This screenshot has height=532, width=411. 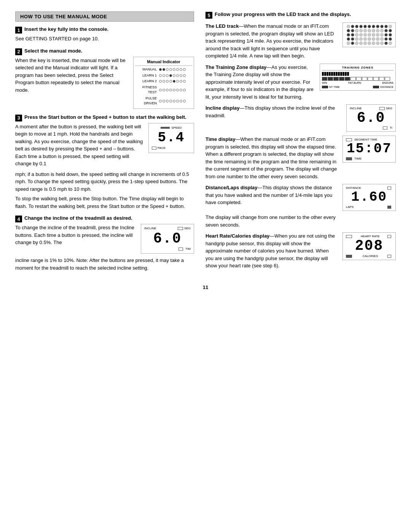 I want to click on incline-right-text: Incline display—This display shows the i…, so click(x=273, y=112).